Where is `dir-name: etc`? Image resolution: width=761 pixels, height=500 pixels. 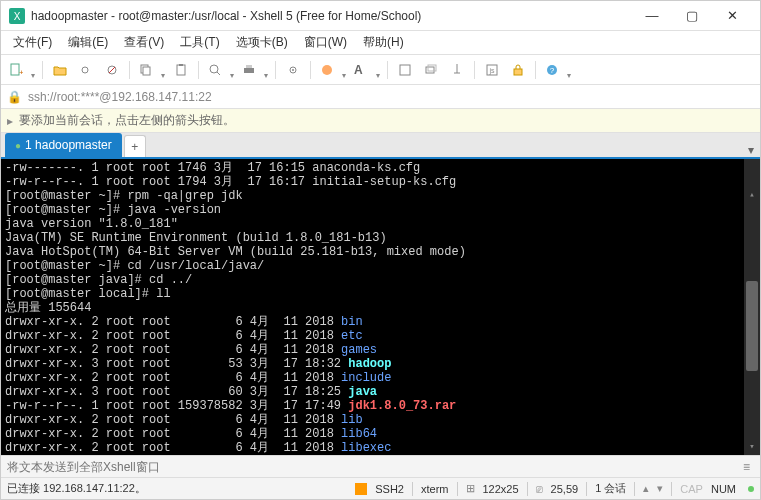
dir-name: etc is located at coordinates (352, 336).